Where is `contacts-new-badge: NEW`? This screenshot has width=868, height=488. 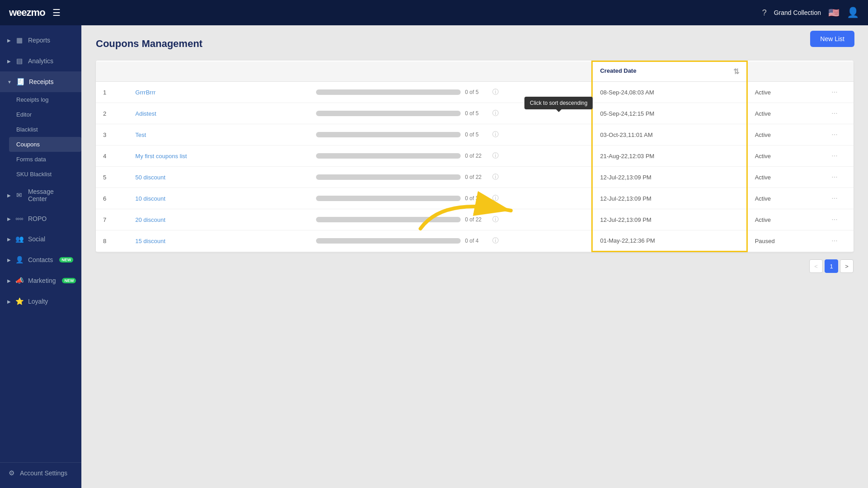 contacts-new-badge: NEW is located at coordinates (66, 260).